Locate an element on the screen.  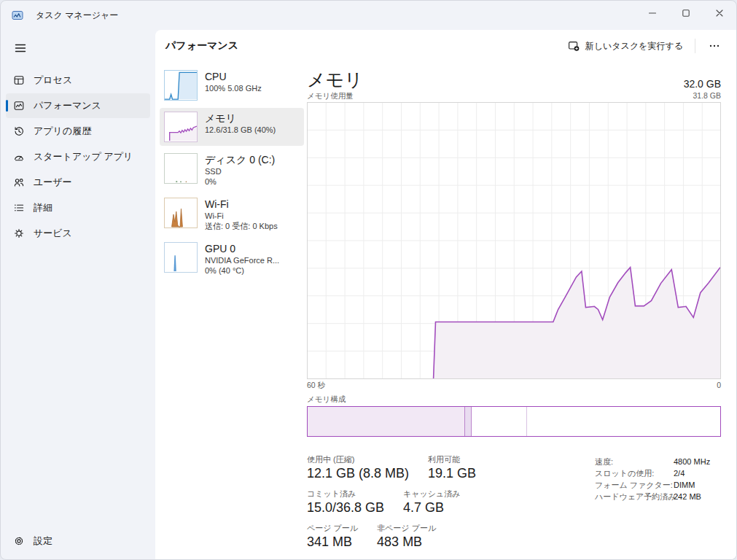
tile-name: CPU is located at coordinates (233, 77).